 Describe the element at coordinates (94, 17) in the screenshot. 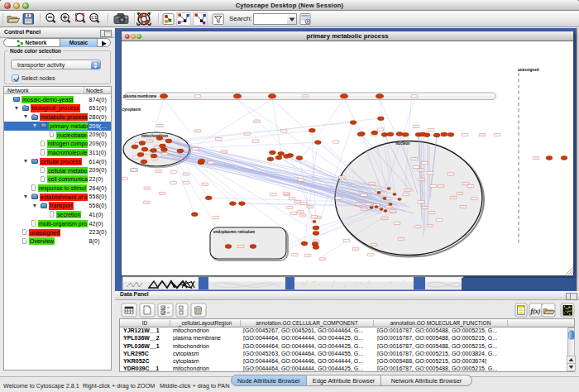

I see `svg-text: 1:1` at that location.